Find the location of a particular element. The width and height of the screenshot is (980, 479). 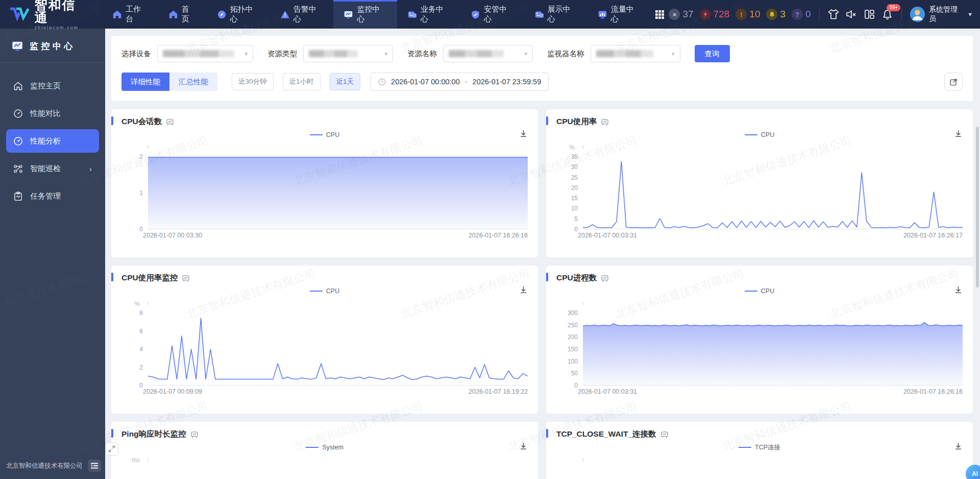

vertical-scrollbar is located at coordinates (977, 207).